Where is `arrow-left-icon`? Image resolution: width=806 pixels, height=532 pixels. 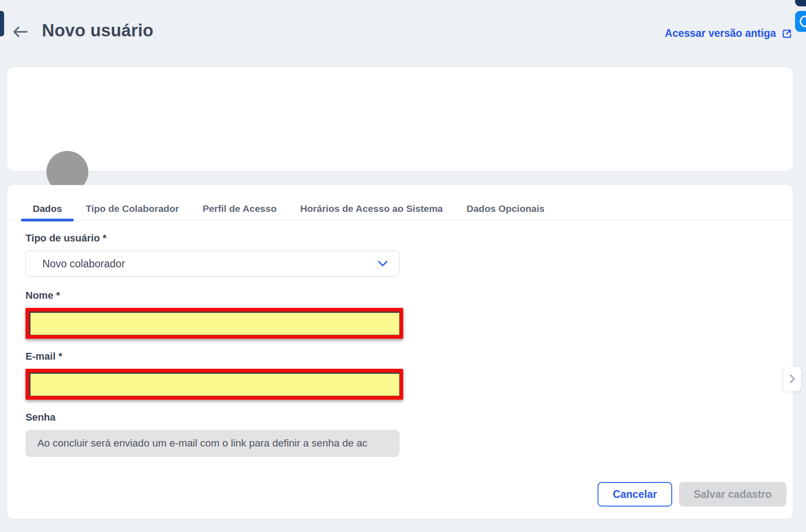 arrow-left-icon is located at coordinates (20, 32).